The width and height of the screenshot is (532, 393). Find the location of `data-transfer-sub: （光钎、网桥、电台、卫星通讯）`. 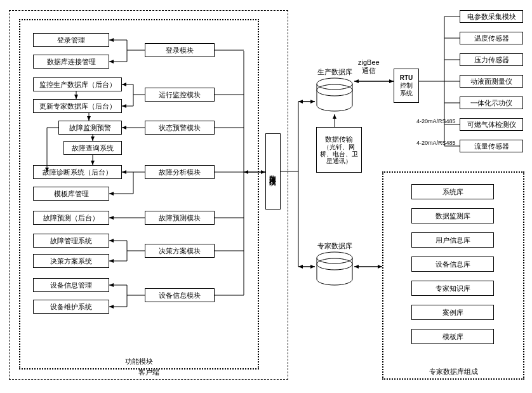

data-transfer-sub: （光钎、网桥、电台、卫星通讯） is located at coordinates (339, 154).